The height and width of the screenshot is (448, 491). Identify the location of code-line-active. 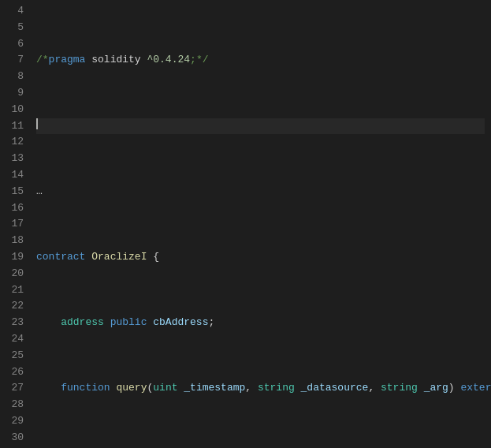
(260, 126).